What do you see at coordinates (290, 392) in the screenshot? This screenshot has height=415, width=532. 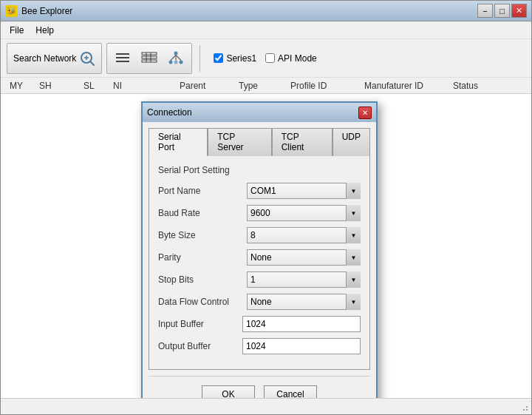 I see `cancel-button: Cancel` at bounding box center [290, 392].